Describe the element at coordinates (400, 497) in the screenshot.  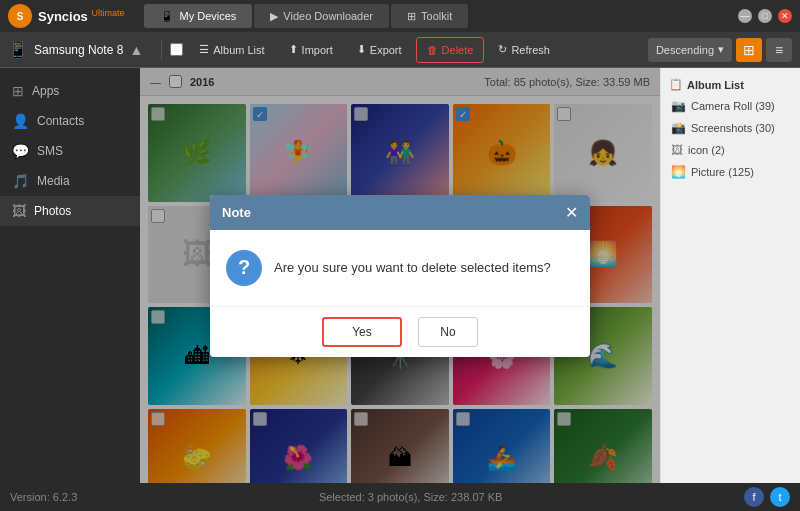
I see `status-bar: Version: 6.2.3 Selected: 3 photo(s), Siz…` at that location.